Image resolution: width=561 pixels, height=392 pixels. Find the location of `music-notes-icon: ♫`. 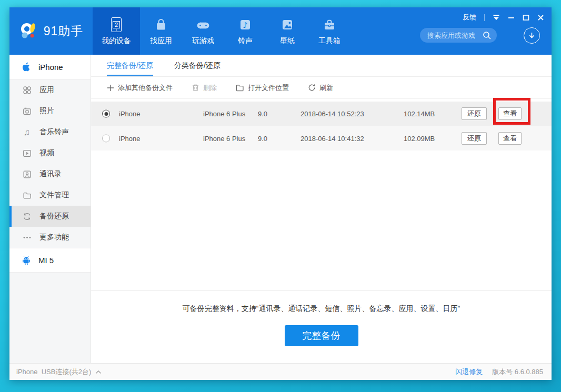

music-notes-icon: ♫ is located at coordinates (27, 133).